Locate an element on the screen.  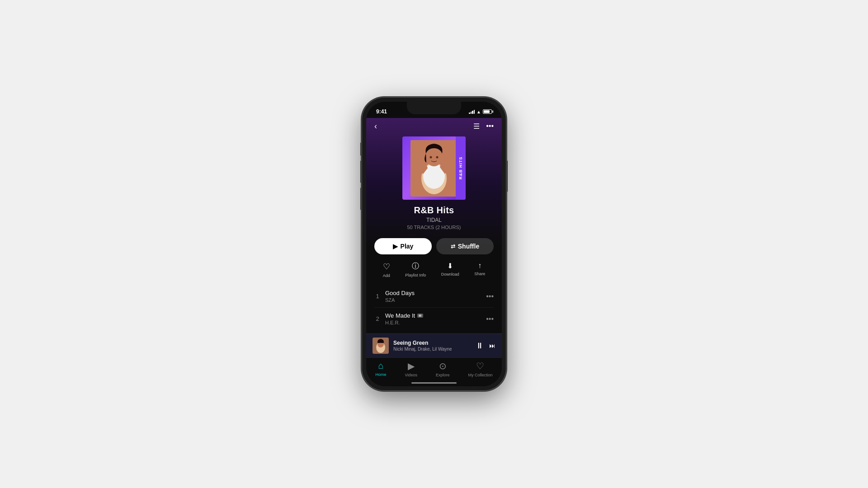
back-button: ‹ is located at coordinates (376, 127).